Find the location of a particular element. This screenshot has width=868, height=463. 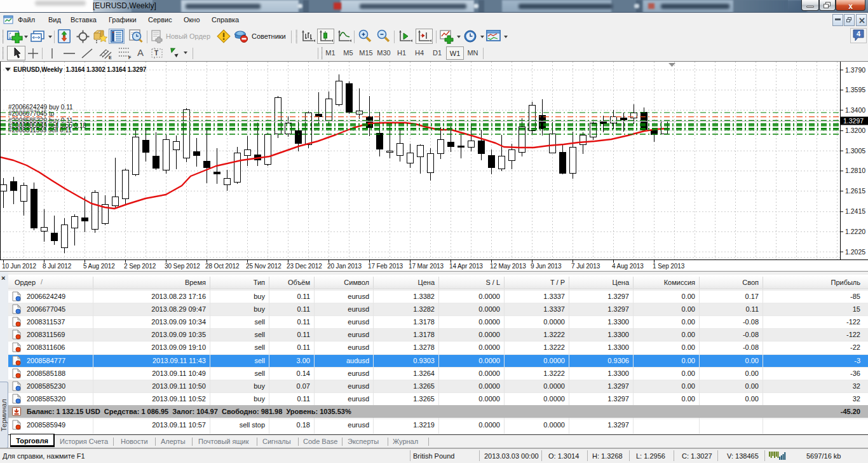

svg-text: 17 Feb 2013 is located at coordinates (386, 266).